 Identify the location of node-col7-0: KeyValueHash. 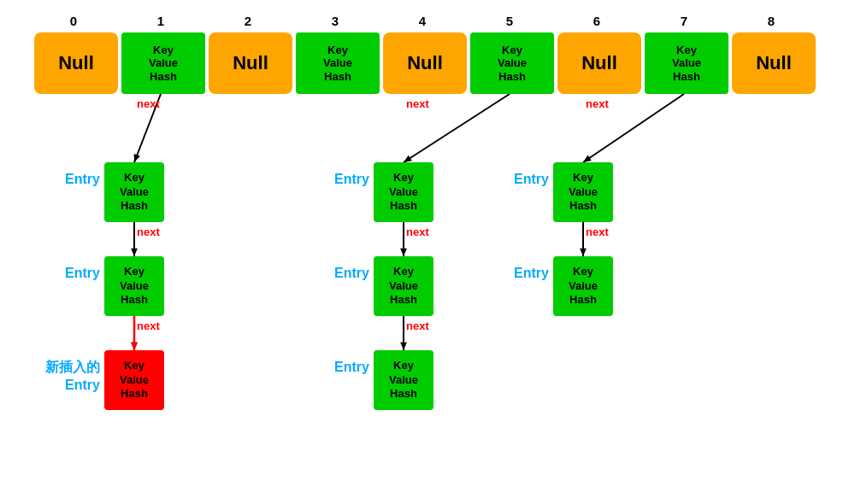
(583, 192).